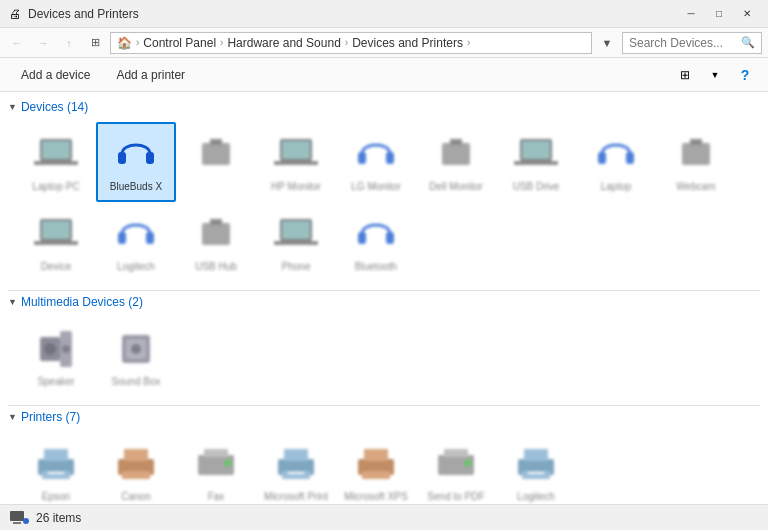  I want to click on device-item: Canon, so click(136, 468).